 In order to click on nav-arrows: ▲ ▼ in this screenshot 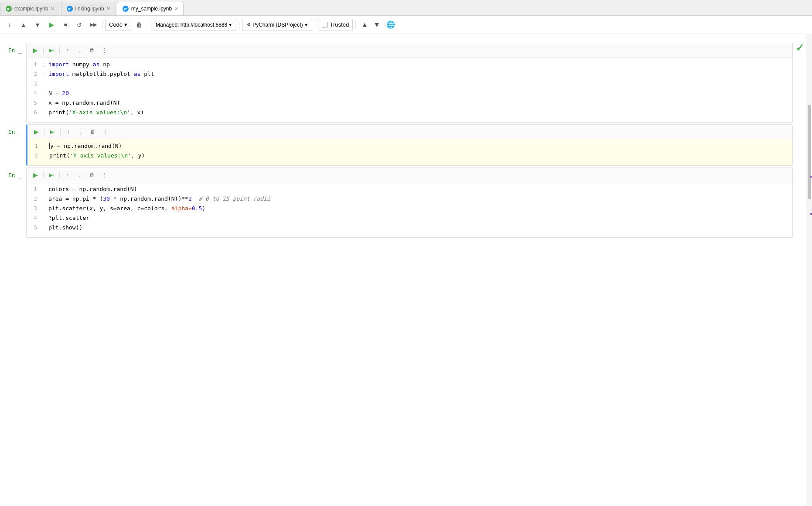, I will do `click(371, 25)`.